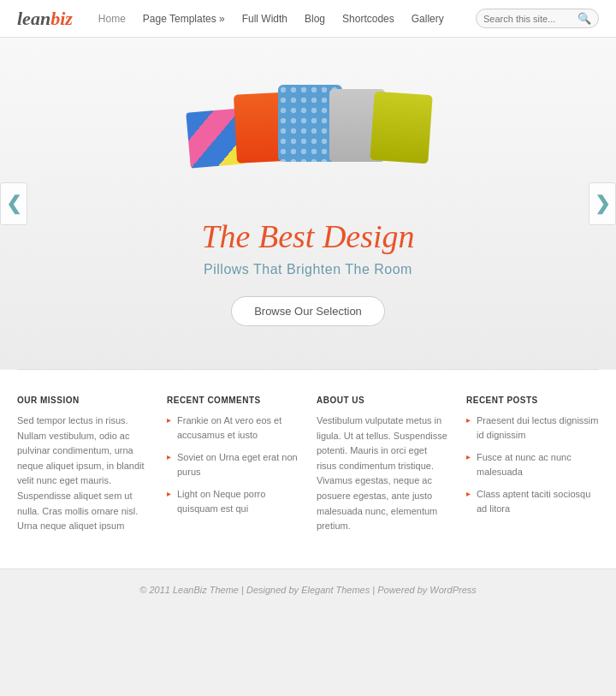 This screenshot has height=696, width=616. Describe the element at coordinates (383, 401) in the screenshot. I see `about-heading: ABOUT US` at that location.